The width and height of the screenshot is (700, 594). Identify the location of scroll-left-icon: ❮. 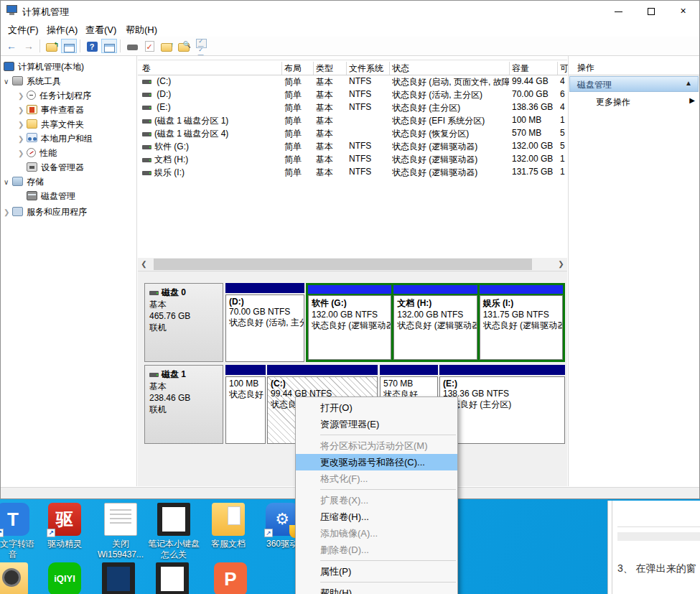
(144, 264).